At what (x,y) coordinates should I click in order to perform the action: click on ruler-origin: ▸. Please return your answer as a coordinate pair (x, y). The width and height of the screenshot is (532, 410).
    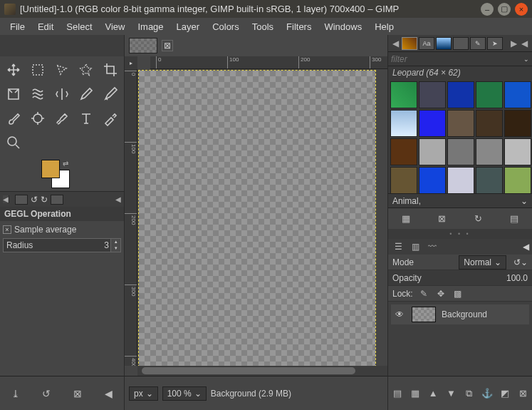
    Looking at the image, I should click on (131, 63).